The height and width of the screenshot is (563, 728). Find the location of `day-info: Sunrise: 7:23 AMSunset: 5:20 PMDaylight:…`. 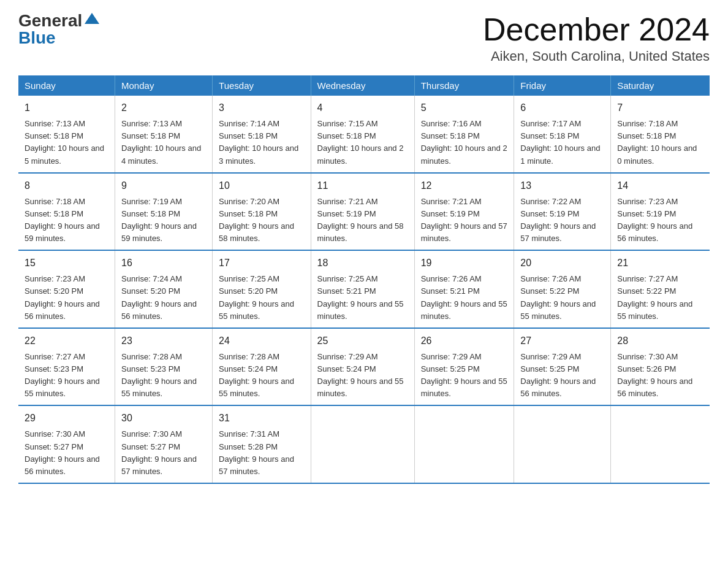

day-info: Sunrise: 7:23 AMSunset: 5:20 PMDaylight:… is located at coordinates (66, 298).